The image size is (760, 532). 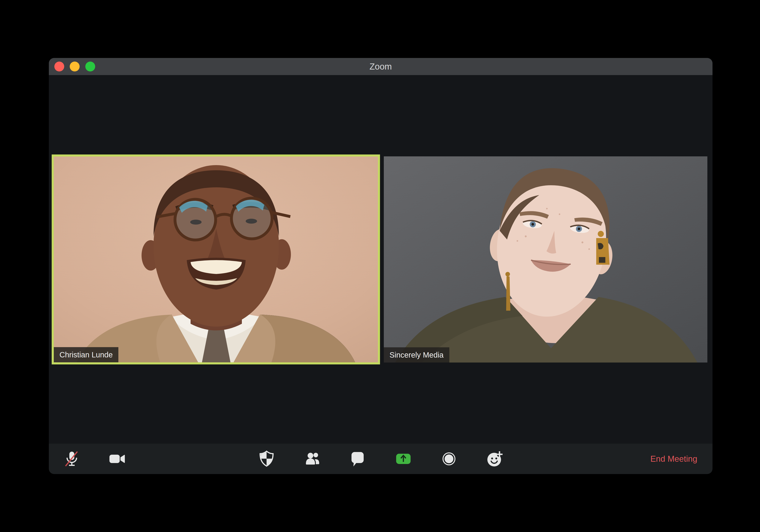 What do you see at coordinates (403, 459) in the screenshot?
I see `share-screen-icon` at bounding box center [403, 459].